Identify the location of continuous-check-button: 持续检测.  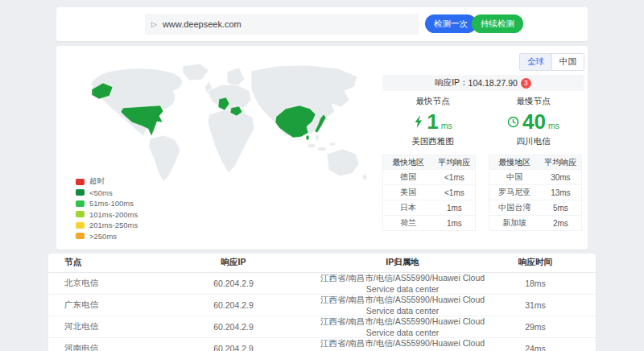
(497, 24).